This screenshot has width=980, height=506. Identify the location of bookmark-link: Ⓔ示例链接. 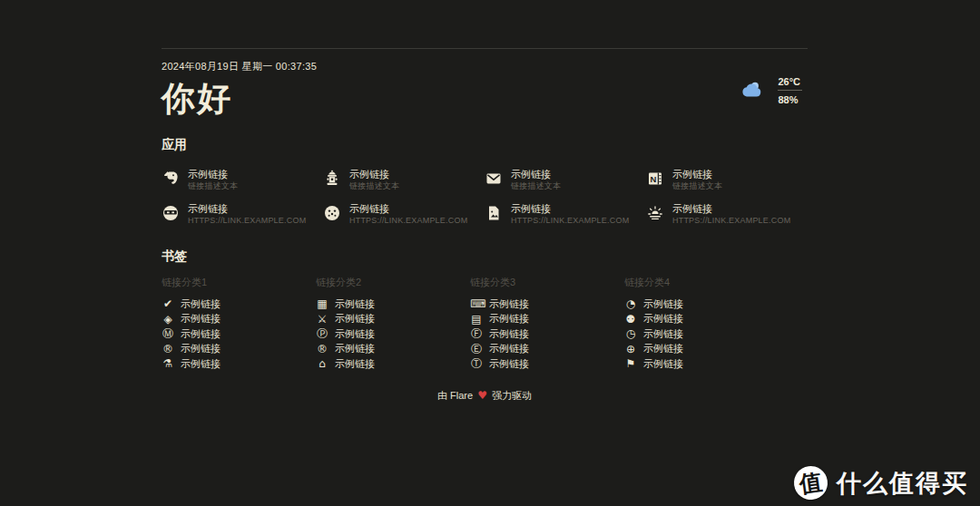
(547, 350).